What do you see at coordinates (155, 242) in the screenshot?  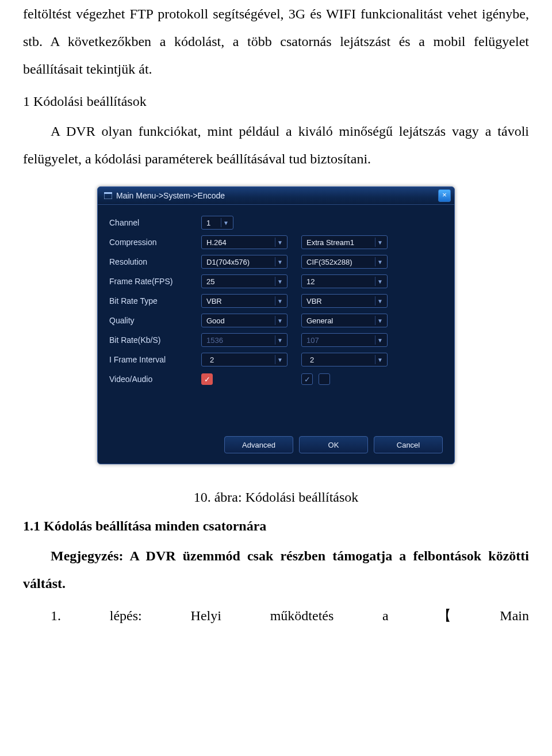 I see `label-compression: Compression` at bounding box center [155, 242].